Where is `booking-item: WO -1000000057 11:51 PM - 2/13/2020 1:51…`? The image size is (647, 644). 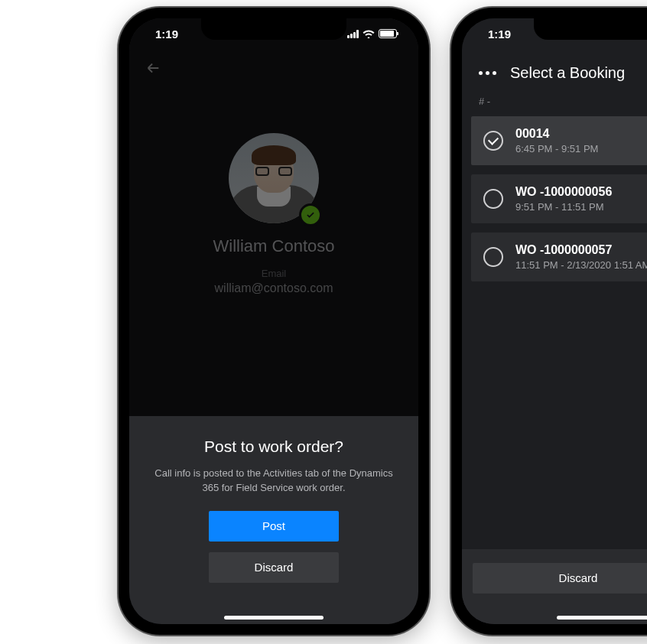
booking-item: WO -1000000057 11:51 PM - 2/13/2020 1:51… is located at coordinates (559, 257).